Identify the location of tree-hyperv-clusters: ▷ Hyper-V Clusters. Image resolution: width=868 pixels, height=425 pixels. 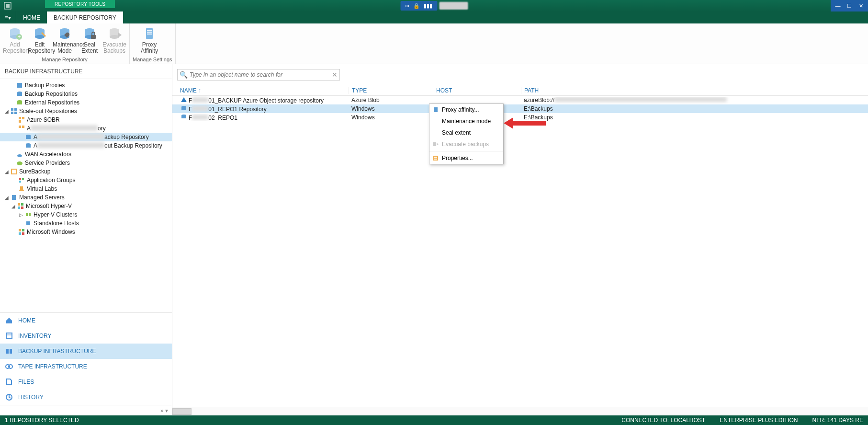
(86, 215).